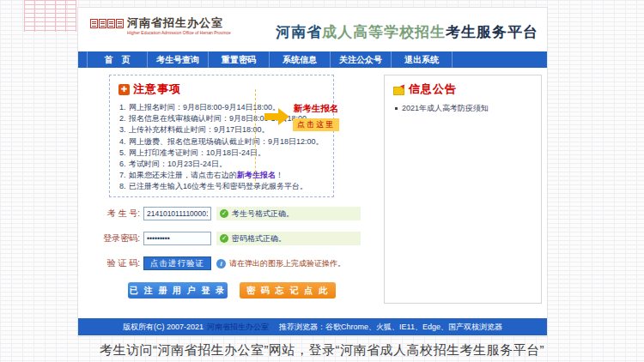  Describe the element at coordinates (256, 175) in the screenshot. I see `new-student-link: 新考生报名` at that location.